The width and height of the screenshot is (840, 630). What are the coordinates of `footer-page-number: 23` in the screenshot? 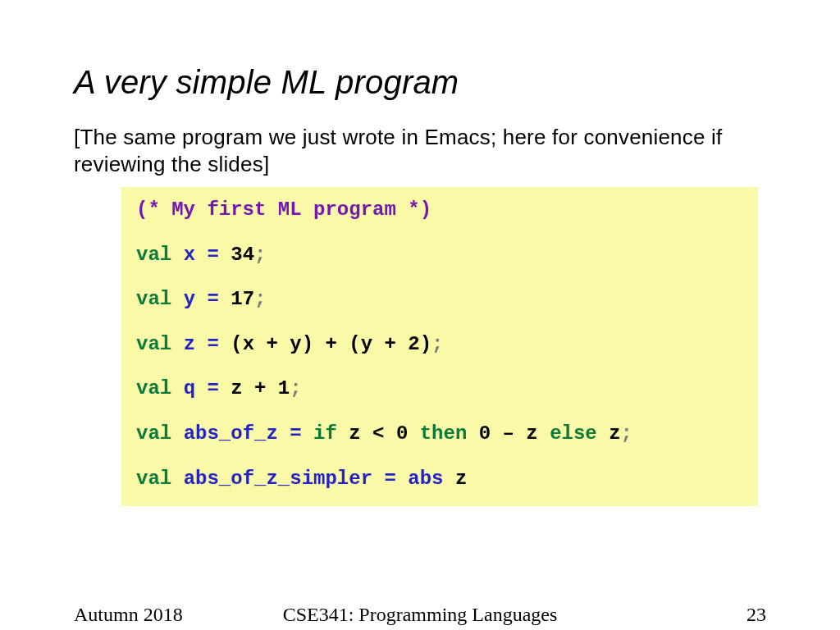 It's located at (756, 615).